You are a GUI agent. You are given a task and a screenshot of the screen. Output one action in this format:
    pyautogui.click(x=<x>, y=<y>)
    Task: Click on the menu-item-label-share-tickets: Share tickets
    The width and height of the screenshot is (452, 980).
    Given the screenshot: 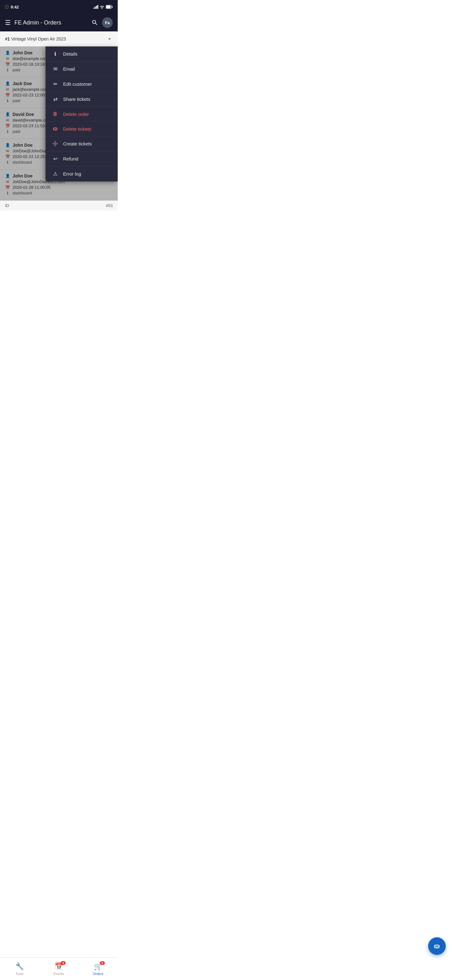 What is the action you would take?
    pyautogui.click(x=77, y=99)
    